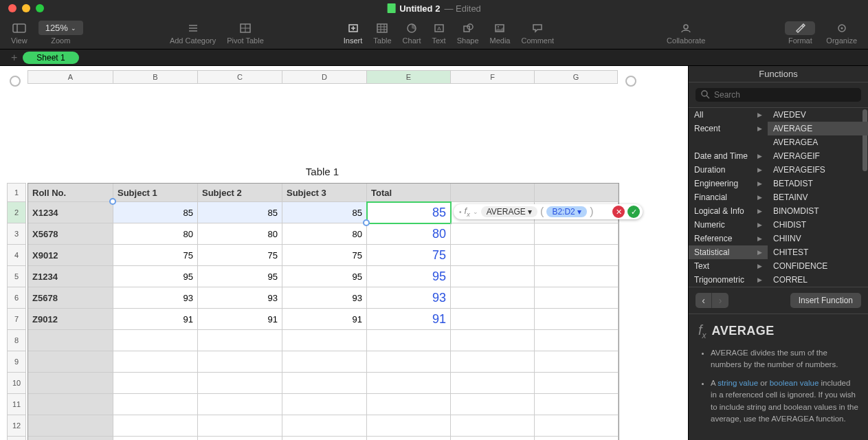 This screenshot has height=440, width=868. What do you see at coordinates (12, 8) in the screenshot?
I see `close-window-button` at bounding box center [12, 8].